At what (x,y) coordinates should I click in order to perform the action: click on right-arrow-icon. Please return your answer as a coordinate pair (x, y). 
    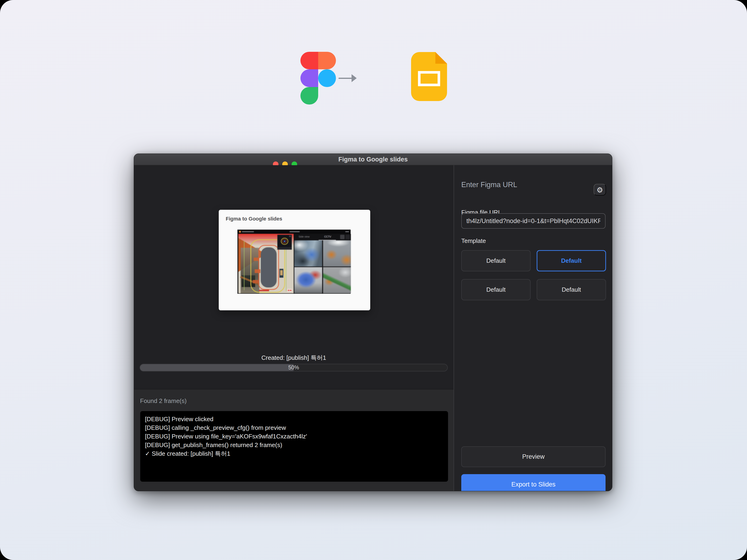
    Looking at the image, I should click on (347, 78).